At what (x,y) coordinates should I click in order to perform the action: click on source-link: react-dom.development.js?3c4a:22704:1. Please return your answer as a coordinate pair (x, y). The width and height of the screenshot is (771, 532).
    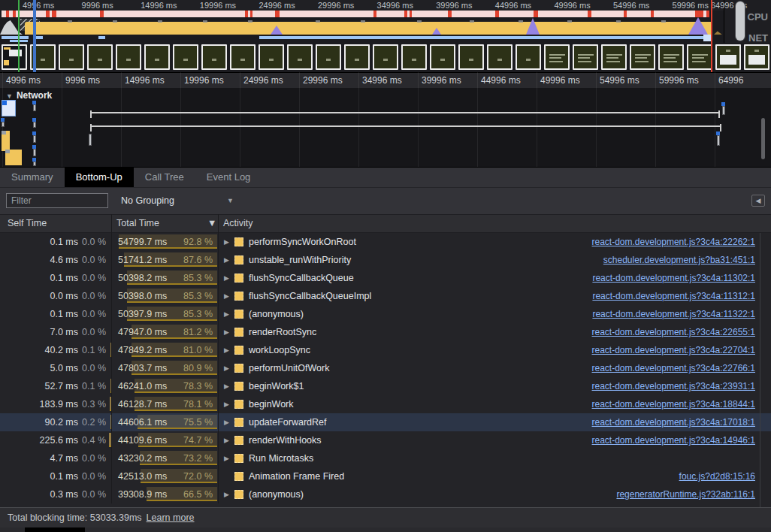
    Looking at the image, I should click on (673, 350).